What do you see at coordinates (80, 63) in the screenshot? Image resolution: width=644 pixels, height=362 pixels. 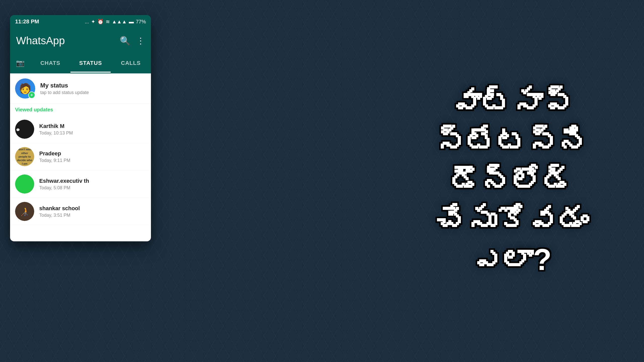 I see `tab-bar: 📷 CHATS STATUS CALLS` at bounding box center [80, 63].